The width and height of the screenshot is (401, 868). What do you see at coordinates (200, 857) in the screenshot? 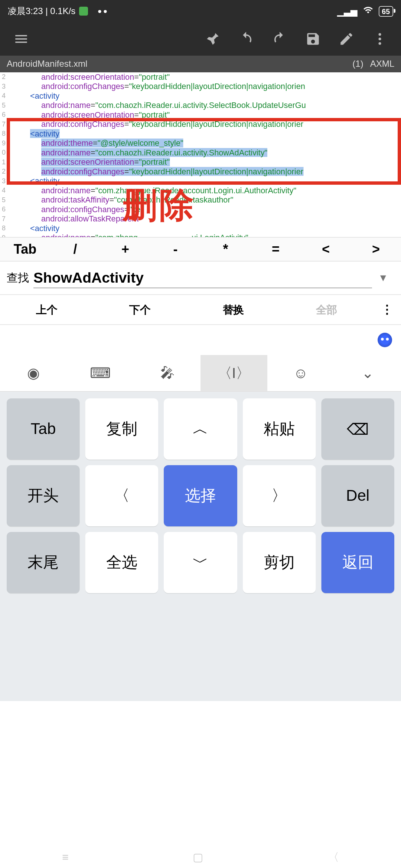
I see `system-nav-bar: ≡ ▢ 〈` at bounding box center [200, 857].